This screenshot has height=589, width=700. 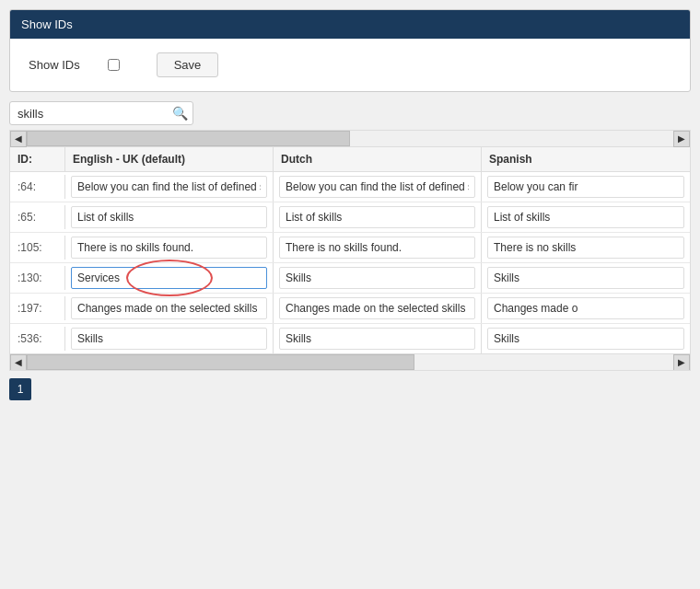 What do you see at coordinates (38, 248) in the screenshot?
I see `row-id: :105:` at bounding box center [38, 248].